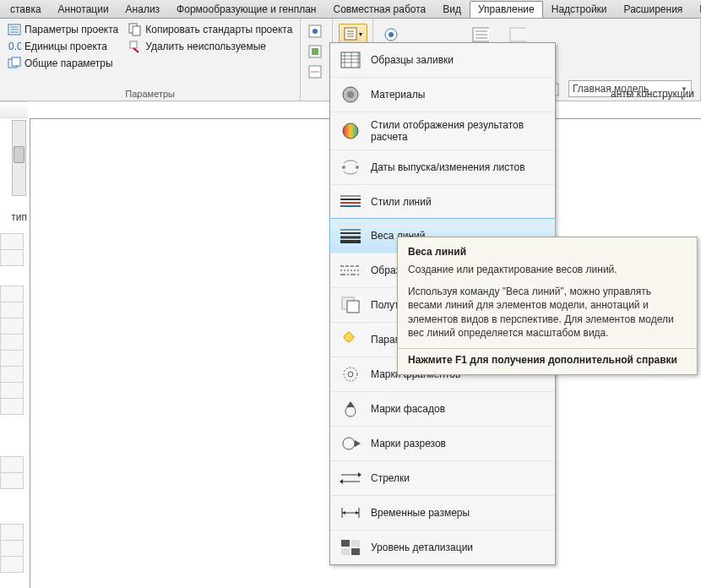  I want to click on label: Общие параметры, so click(69, 63).